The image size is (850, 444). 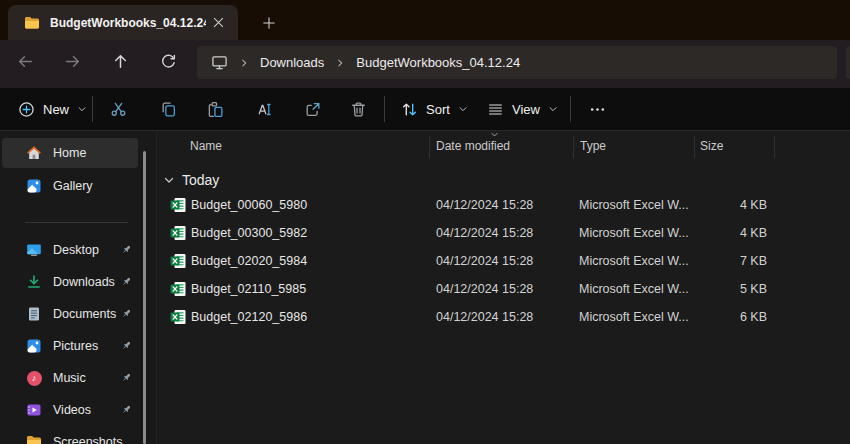 What do you see at coordinates (76, 222) in the screenshot?
I see `sidebar-divider` at bounding box center [76, 222].